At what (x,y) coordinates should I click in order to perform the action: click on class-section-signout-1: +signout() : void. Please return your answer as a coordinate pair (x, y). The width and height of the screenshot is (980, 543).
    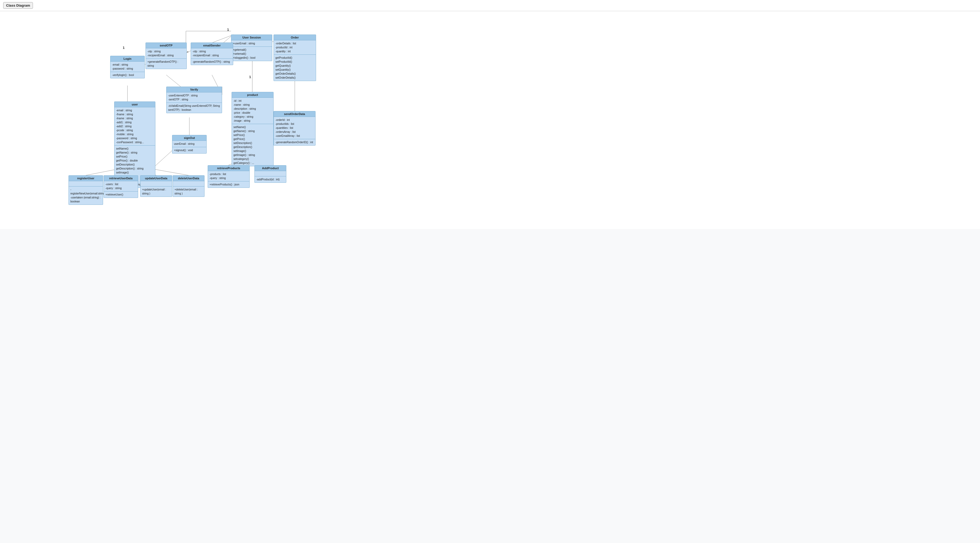
    Looking at the image, I should click on (189, 150).